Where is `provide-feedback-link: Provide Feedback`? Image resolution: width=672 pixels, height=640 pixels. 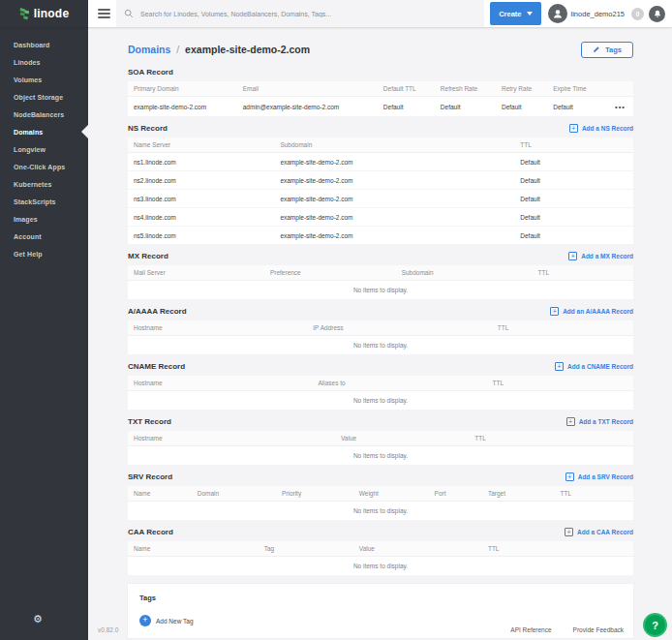 provide-feedback-link: Provide Feedback is located at coordinates (598, 629).